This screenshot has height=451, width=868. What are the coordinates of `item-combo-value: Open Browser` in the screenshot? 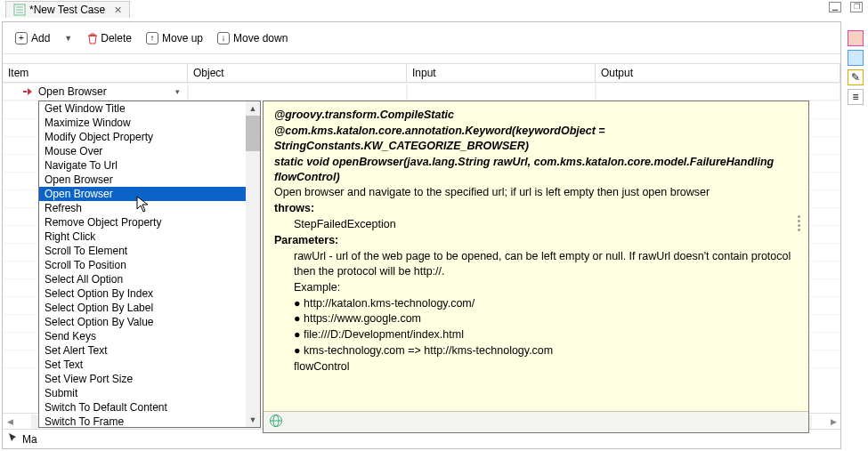 It's located at (73, 92).